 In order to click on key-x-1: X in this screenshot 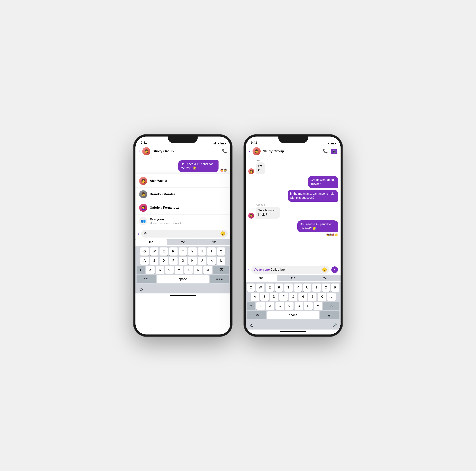, I will do `click(160, 270)`.